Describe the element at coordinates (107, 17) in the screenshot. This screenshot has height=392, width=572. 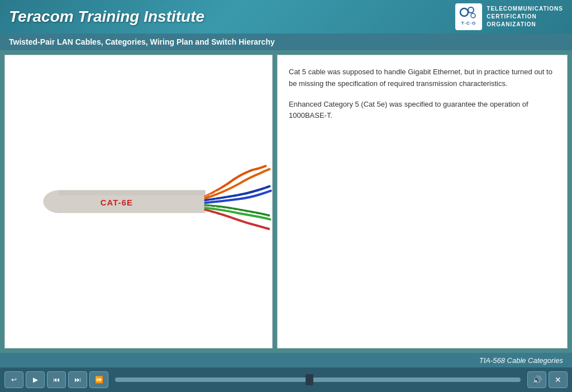
I see `app-title: Teracom Training Institute` at that location.